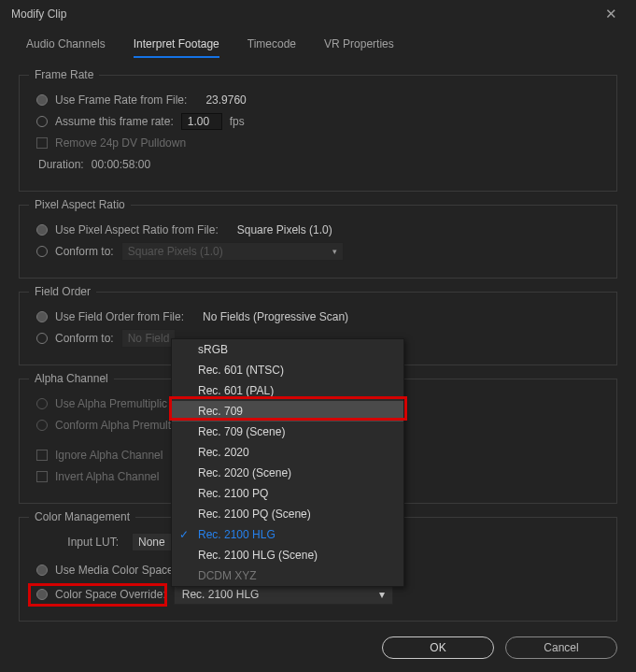  Describe the element at coordinates (42, 477) in the screenshot. I see `check-invert-alpha` at that location.